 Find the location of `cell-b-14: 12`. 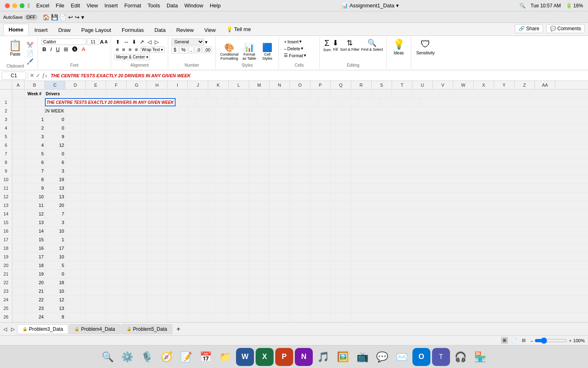

cell-b-14: 12 is located at coordinates (35, 214).